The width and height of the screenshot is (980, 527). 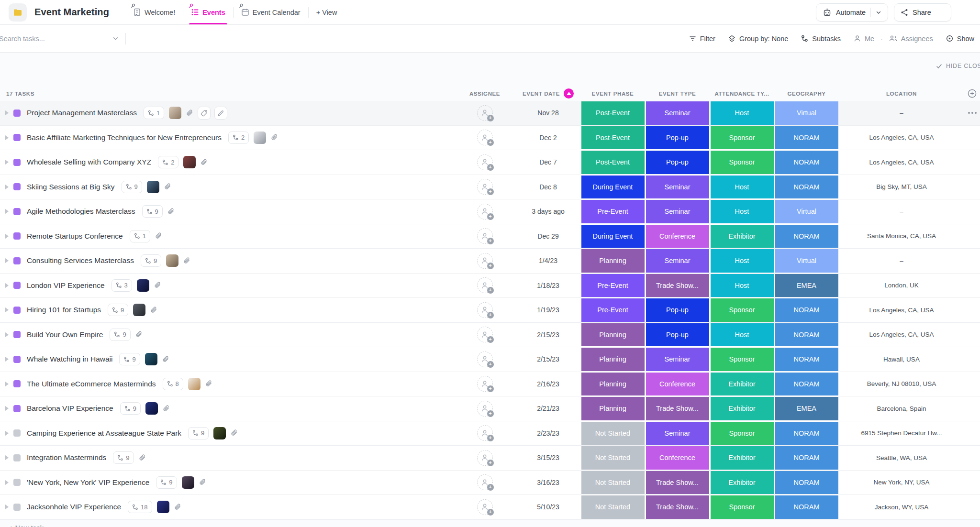 What do you see at coordinates (548, 359) in the screenshot?
I see `event-date: 2/15/23` at bounding box center [548, 359].